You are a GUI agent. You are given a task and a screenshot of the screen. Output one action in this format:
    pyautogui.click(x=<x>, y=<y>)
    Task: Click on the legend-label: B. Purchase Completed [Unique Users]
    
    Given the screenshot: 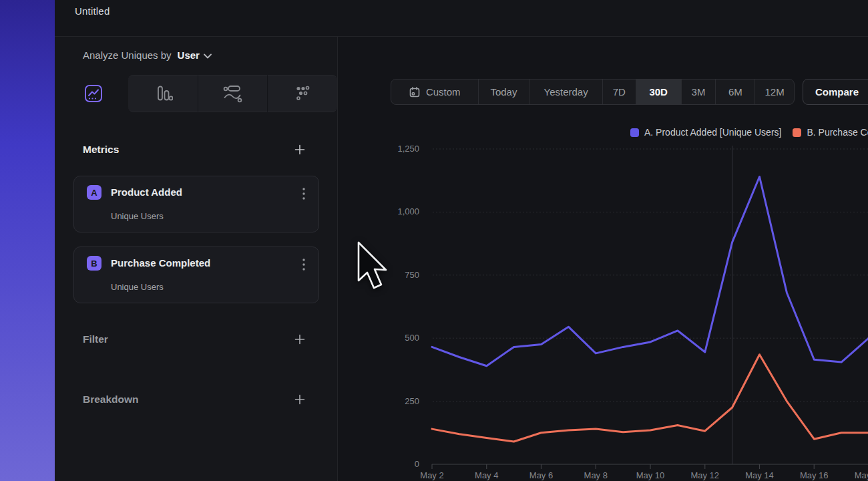 What is the action you would take?
    pyautogui.click(x=837, y=132)
    